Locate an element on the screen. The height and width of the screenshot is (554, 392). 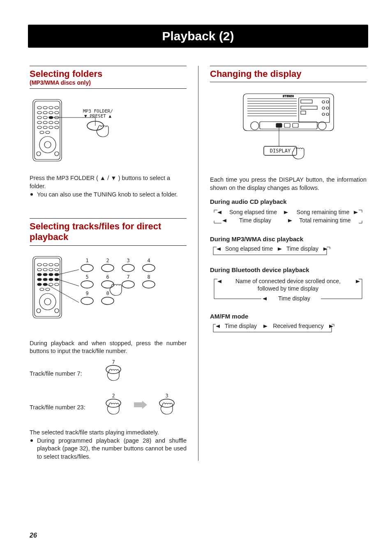
svg-text: followed by time display is located at coordinates (288, 289).